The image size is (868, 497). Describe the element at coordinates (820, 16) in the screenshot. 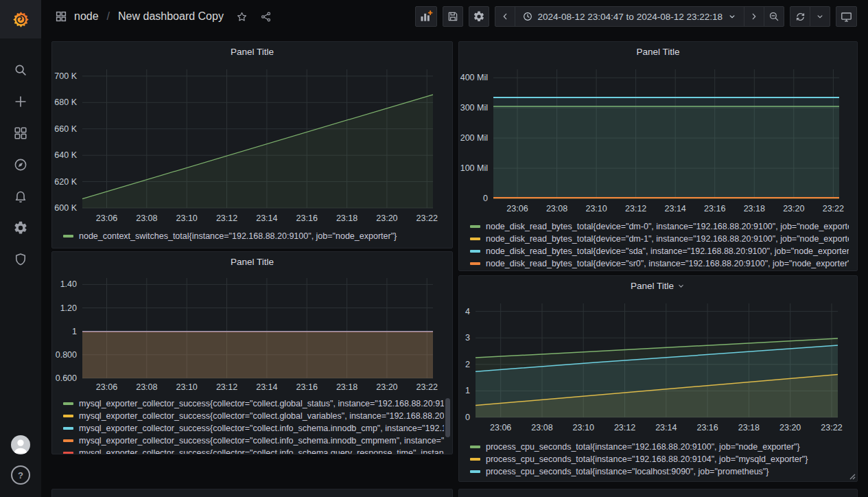

I see `refresh-interval-caret-button` at that location.